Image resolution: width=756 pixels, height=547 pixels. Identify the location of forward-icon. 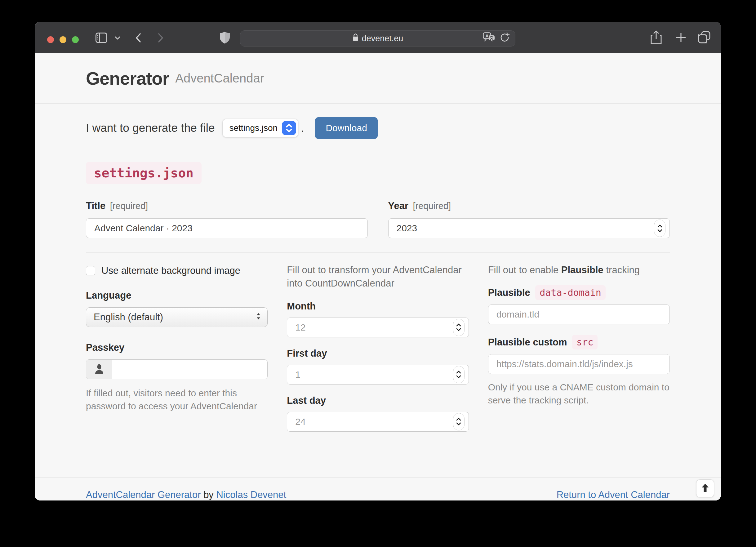
(161, 38).